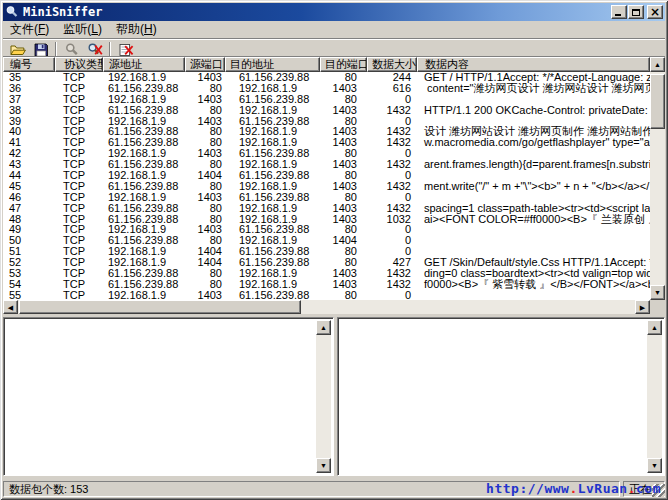 This screenshot has width=668, height=500. Describe the element at coordinates (326, 284) in the screenshot. I see `table-row: 54TCP61.156.239.8880192.168.1.914031432f…` at that location.